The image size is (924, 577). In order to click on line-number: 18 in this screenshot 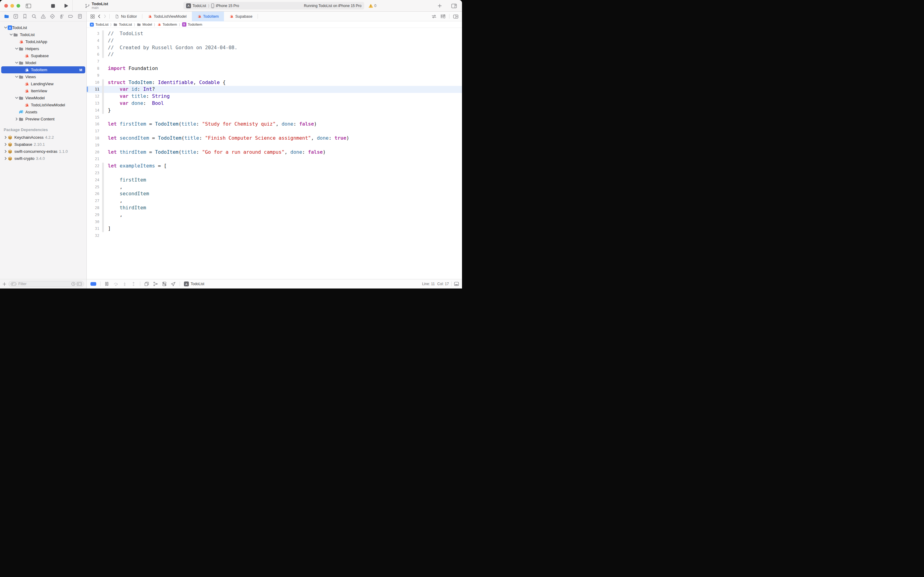, I will do `click(94, 138)`.